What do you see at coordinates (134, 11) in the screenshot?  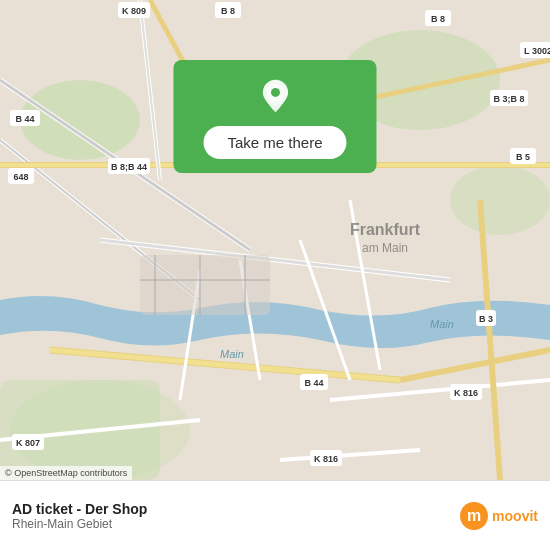 I see `svg-text: K 809` at bounding box center [134, 11].